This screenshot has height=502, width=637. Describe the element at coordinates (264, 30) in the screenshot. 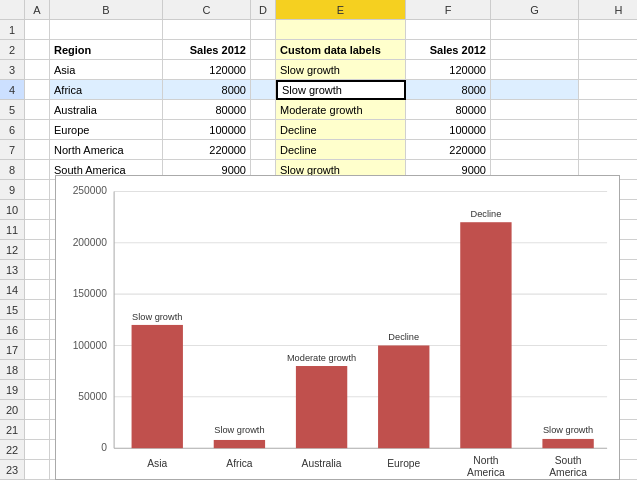

I see `cell-d1` at that location.